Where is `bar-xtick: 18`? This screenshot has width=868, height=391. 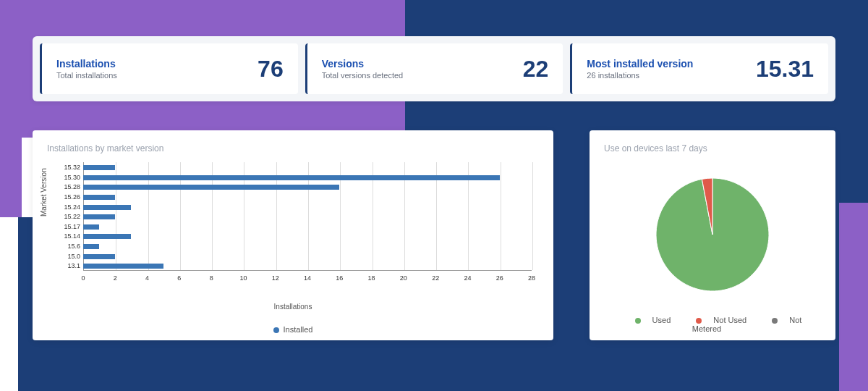
bar-xtick: 18 is located at coordinates (372, 278).